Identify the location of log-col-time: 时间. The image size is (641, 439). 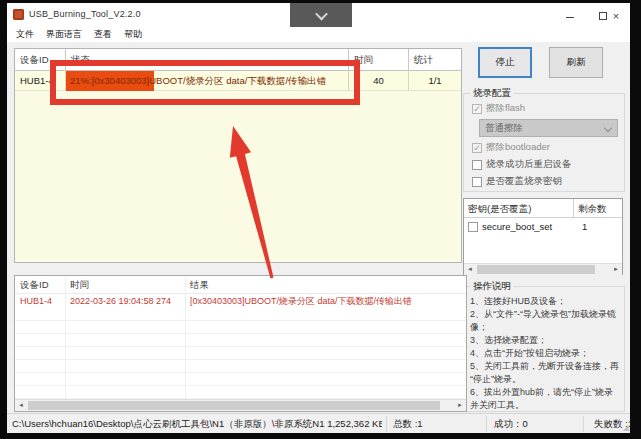
(125, 284).